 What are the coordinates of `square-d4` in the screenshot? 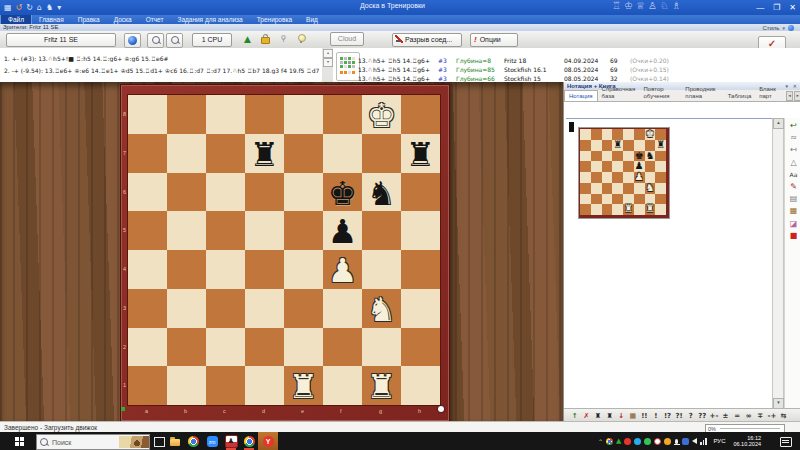 It's located at (264, 270).